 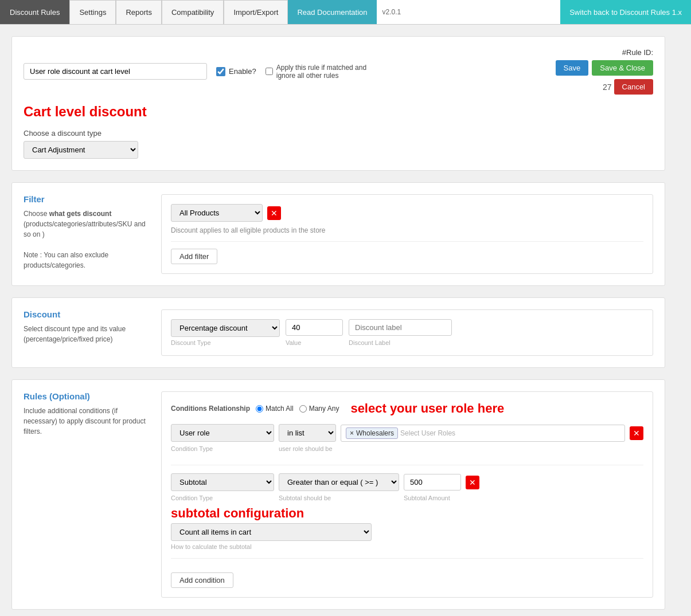 I want to click on cancel-button: Cancel, so click(x=634, y=87).